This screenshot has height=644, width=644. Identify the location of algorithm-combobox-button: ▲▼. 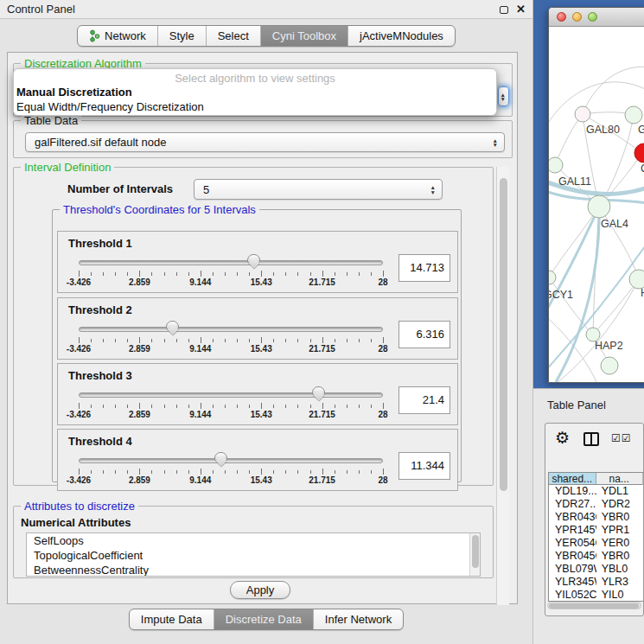
(503, 97).